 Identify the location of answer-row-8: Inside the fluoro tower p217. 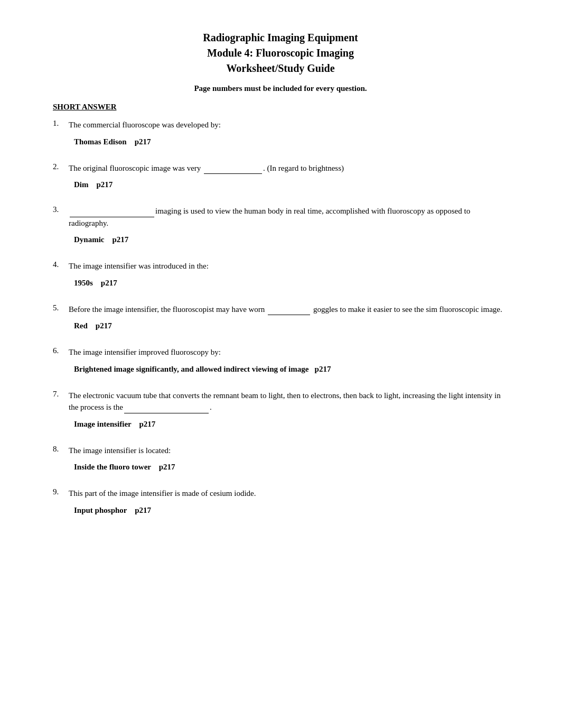
(291, 467).